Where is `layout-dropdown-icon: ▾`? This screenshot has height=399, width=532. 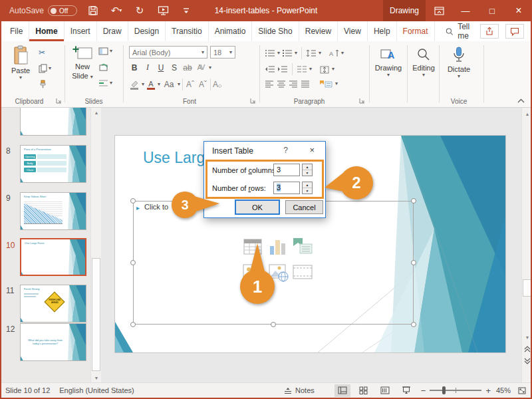
layout-dropdown-icon: ▾ is located at coordinates (111, 51).